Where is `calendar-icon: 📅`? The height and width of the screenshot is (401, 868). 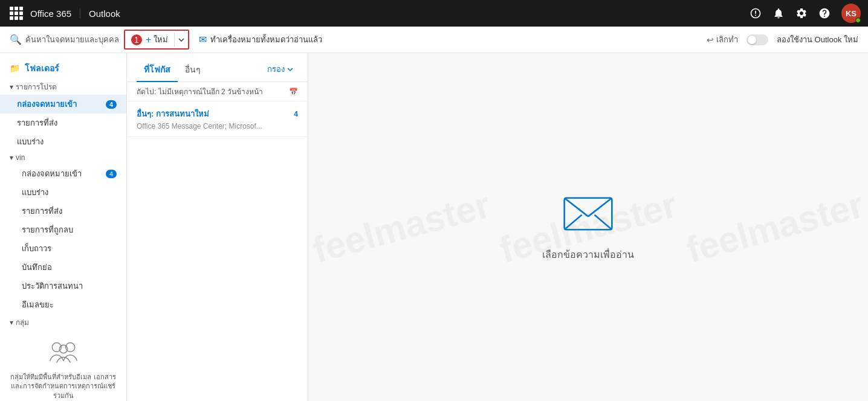 calendar-icon: 📅 is located at coordinates (294, 92).